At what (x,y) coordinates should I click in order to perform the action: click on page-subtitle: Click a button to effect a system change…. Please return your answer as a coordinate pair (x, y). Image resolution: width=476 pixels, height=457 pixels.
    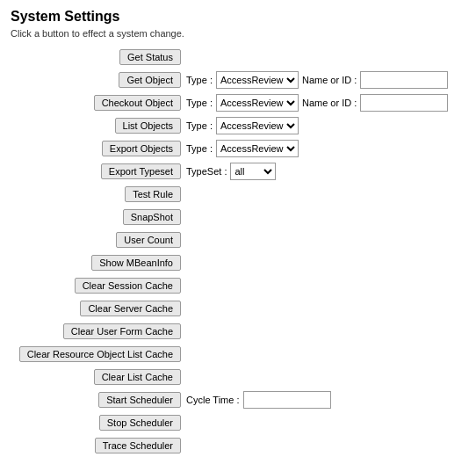
    Looking at the image, I should click on (238, 33).